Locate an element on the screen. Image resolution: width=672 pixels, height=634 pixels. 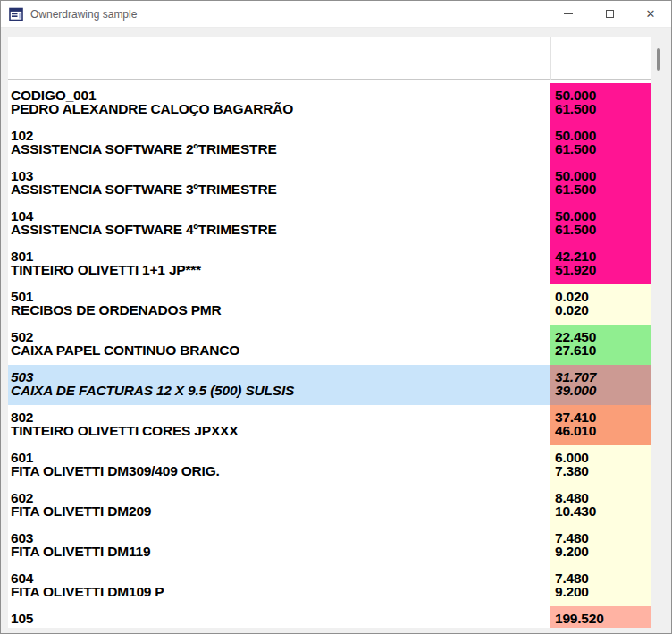
list-item: 104 ASSISTENCIA SOFTWARE 4ºTRIMESTRE 50.… is located at coordinates (330, 224).